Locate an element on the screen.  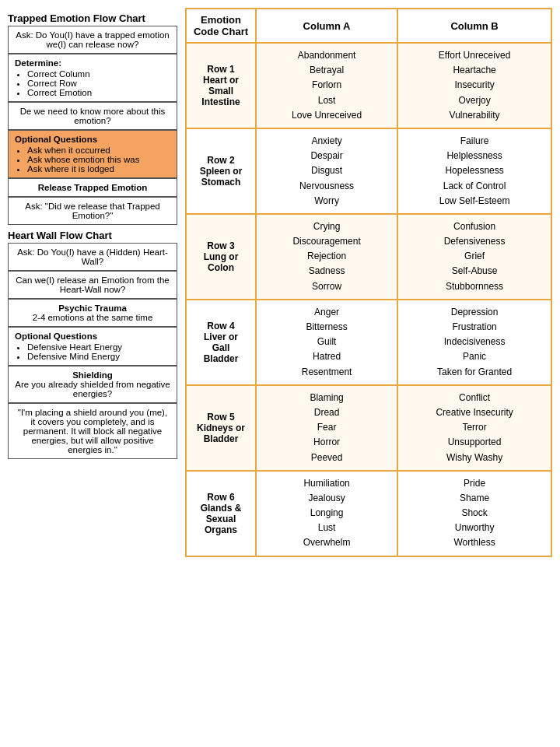
row-col-b-5: ConflictCreative InsecurityTerrorUnsuppo… is located at coordinates (474, 428).